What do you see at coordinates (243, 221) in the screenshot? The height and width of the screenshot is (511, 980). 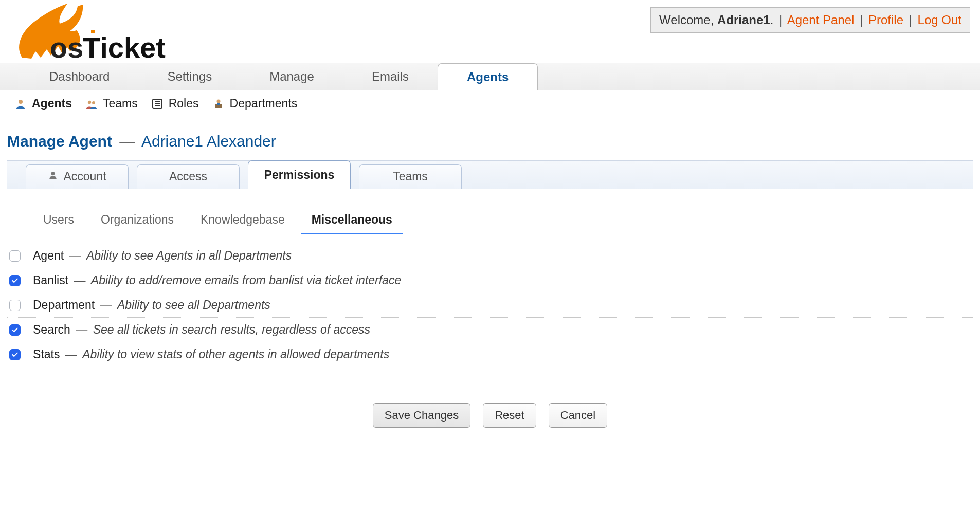 I see `perm-tab-knowledgebase: Knowledgebase` at bounding box center [243, 221].